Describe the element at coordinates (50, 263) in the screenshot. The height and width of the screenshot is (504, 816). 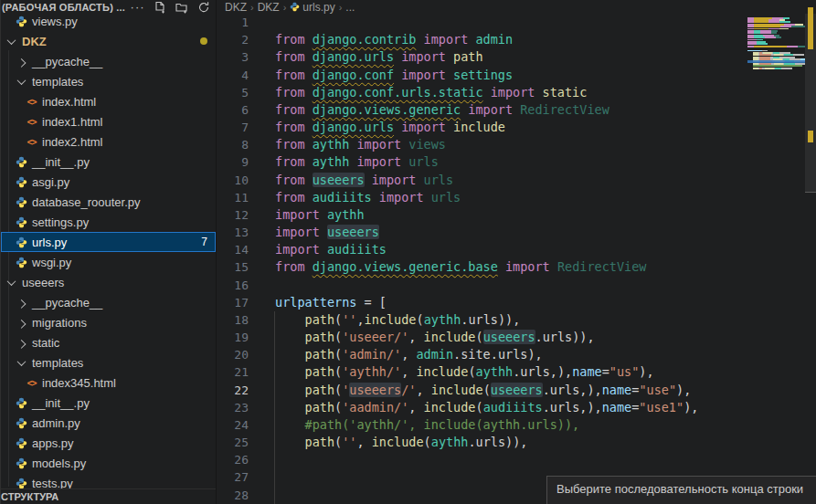
I see `tree-item-label: wsgi.py` at that location.